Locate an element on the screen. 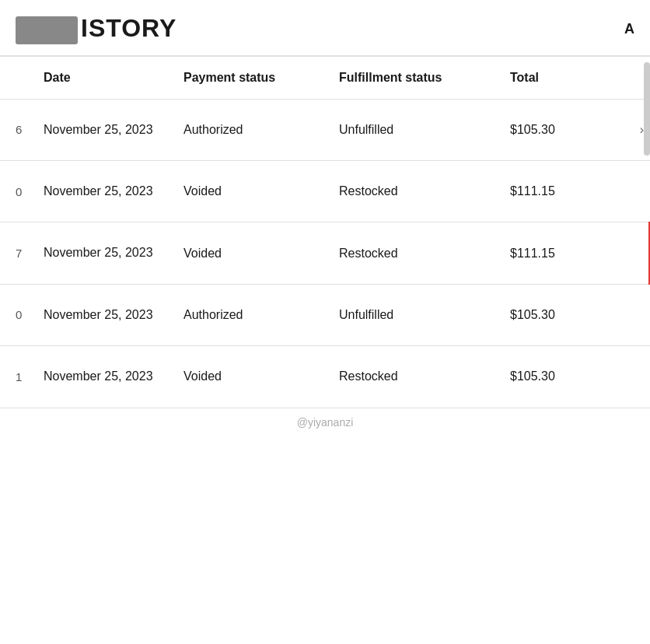 The height and width of the screenshot is (644, 650). cell-order-id: 1 is located at coordinates (16, 376).